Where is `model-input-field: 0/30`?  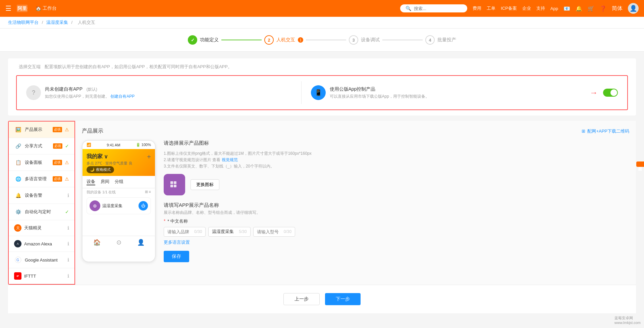 model-input-field: 0/30 is located at coordinates (274, 232).